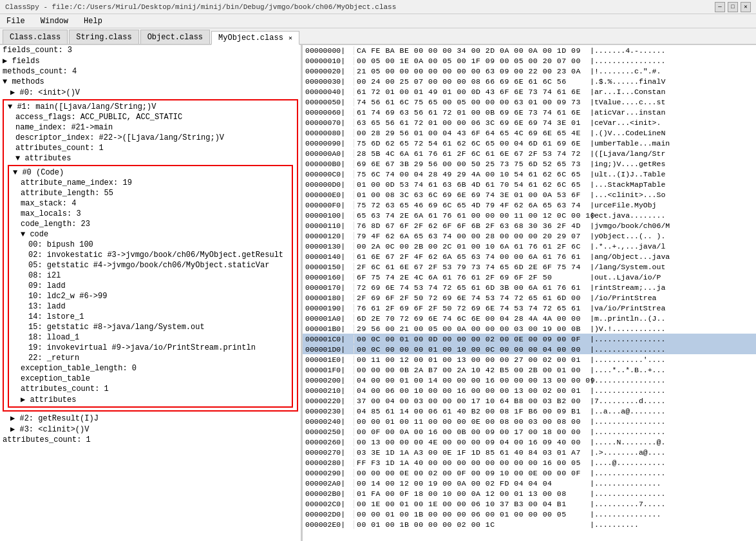  What do you see at coordinates (175, 37) in the screenshot?
I see `tab-object: Object.class` at bounding box center [175, 37].